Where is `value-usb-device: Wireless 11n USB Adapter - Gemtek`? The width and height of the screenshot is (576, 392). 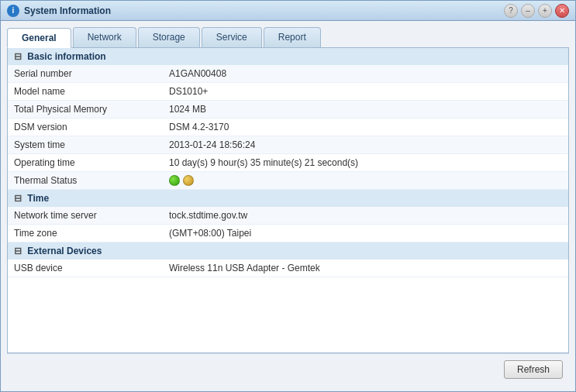
value-usb-device: Wireless 11n USB Adapter - Gemtek is located at coordinates (366, 268).